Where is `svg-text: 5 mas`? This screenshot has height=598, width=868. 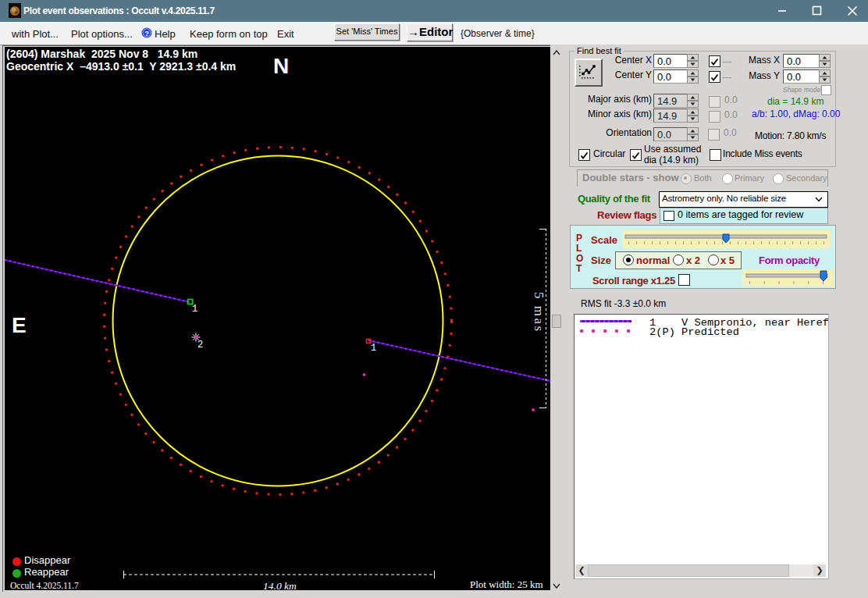
svg-text: 5 mas is located at coordinates (539, 312).